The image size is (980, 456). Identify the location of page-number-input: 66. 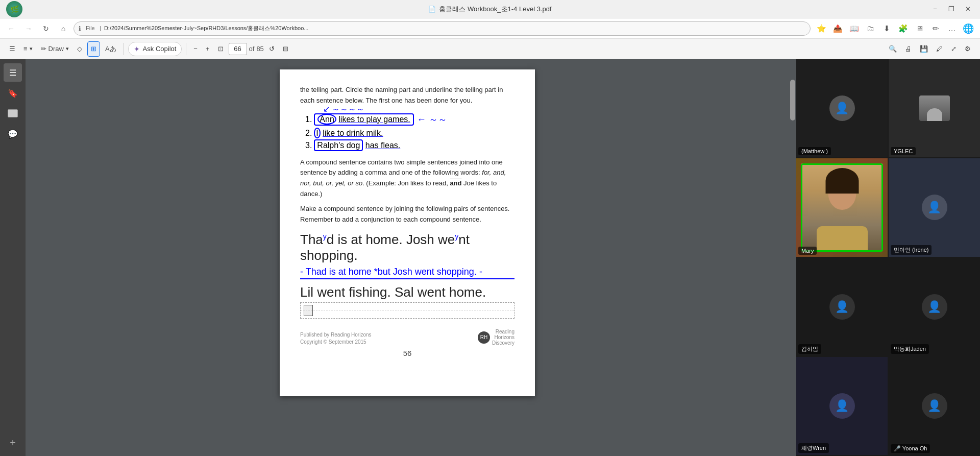
(238, 49).